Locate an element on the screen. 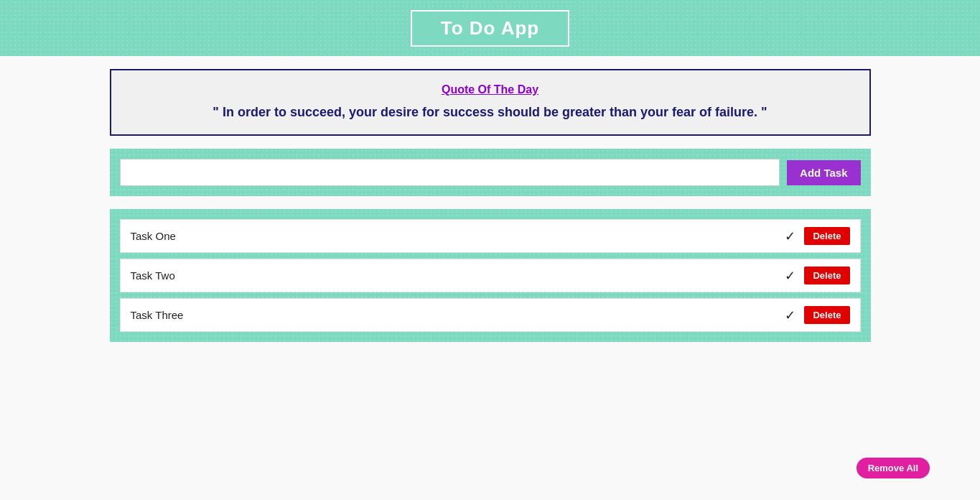  task-name: Task Two is located at coordinates (458, 276).